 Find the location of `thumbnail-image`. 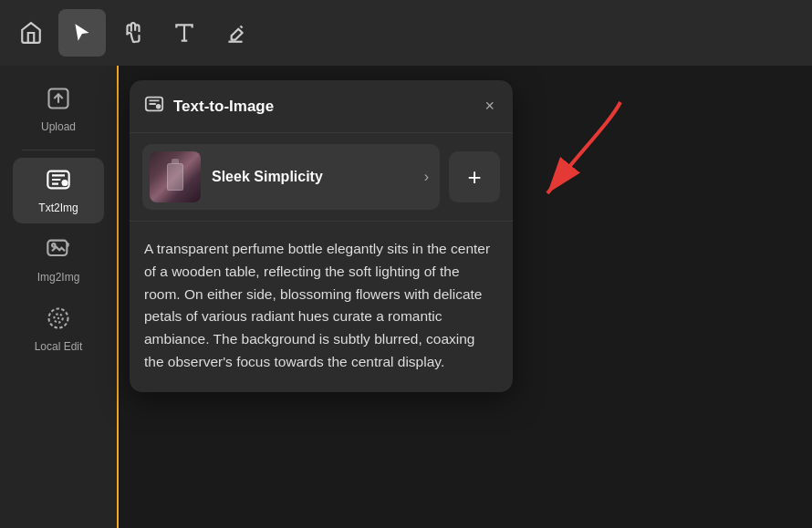

thumbnail-image is located at coordinates (175, 177).